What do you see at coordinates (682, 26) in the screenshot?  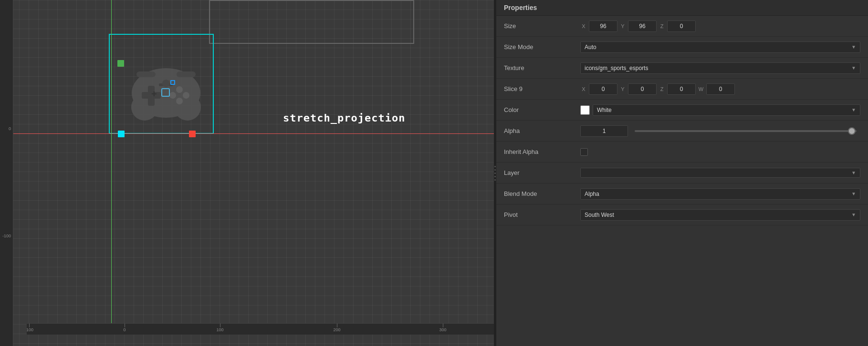 I see `prop-row-size: Size X Y Z` at bounding box center [682, 26].